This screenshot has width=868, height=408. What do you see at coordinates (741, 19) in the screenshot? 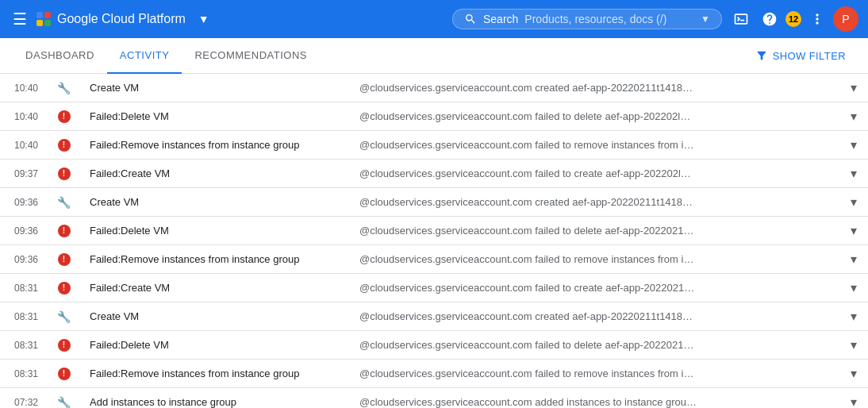
I see `terminal-icon` at bounding box center [741, 19].